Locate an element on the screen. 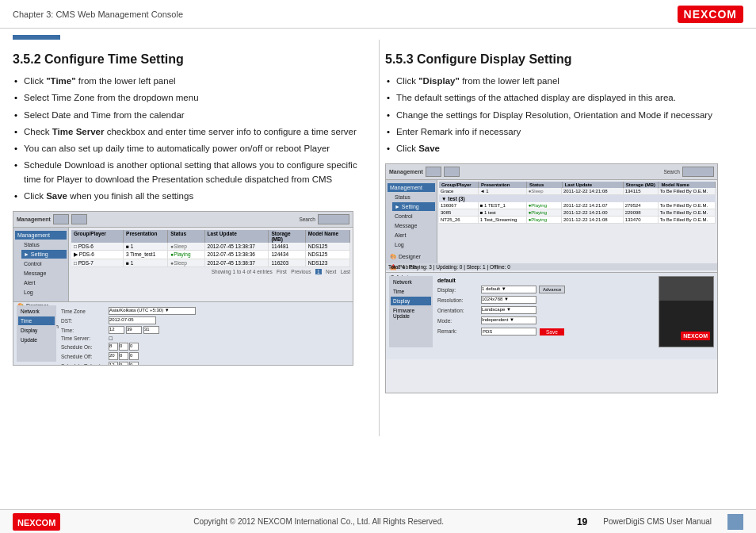 This screenshot has width=756, height=533. ss-left-sidebar: Management Status ► Setting Control Mess… is located at coordinates (41, 265).